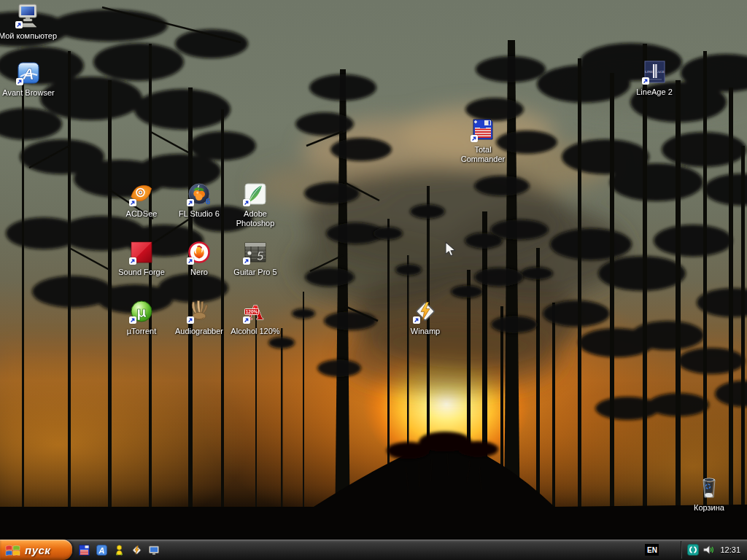 This screenshot has width=747, height=560. I want to click on desktop-icon-adobe-photoshop: Adobe Photoshop, so click(255, 204).